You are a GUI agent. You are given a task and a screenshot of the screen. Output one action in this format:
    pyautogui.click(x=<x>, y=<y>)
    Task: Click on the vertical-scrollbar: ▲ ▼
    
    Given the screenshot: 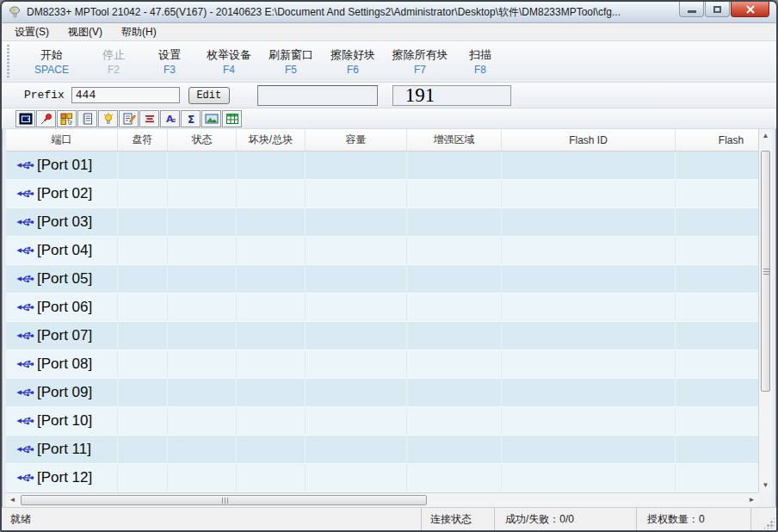 What is the action you would take?
    pyautogui.click(x=765, y=311)
    